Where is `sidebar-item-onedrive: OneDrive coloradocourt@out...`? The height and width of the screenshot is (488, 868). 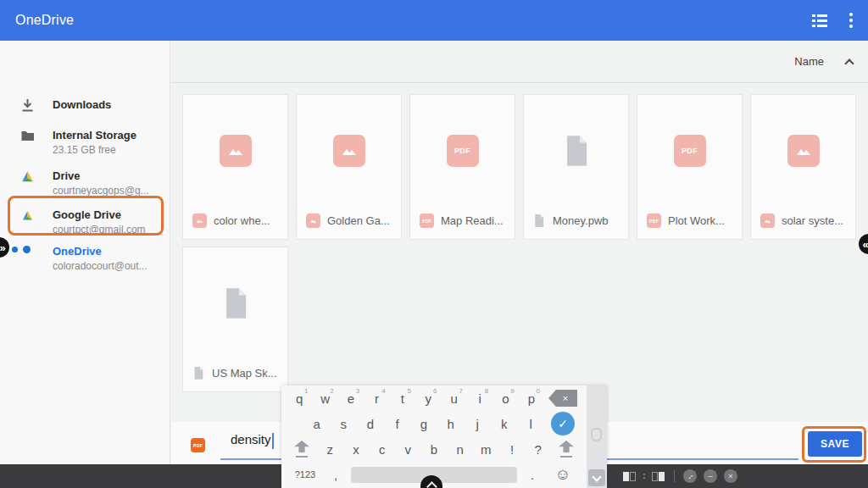
sidebar-item-onedrive: OneDrive coloradocourt@out... is located at coordinates (85, 259).